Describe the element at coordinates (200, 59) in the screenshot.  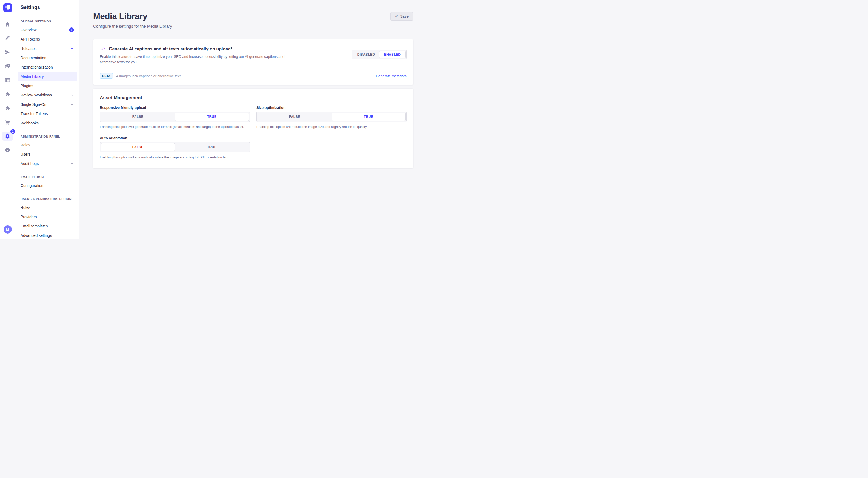
I see `banner-description: Enable this feature to save time, optimi…` at that location.